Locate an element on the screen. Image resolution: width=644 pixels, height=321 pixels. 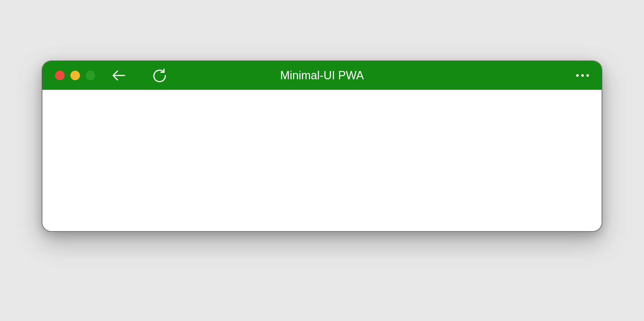
titlebar: Minimal-UI PWA is located at coordinates (322, 75).